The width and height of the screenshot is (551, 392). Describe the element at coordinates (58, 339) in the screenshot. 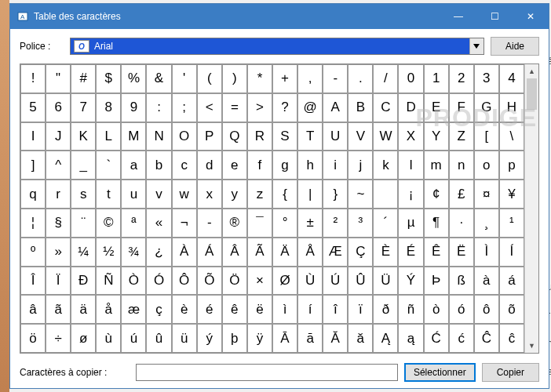

I see `character-cell: ÷` at that location.